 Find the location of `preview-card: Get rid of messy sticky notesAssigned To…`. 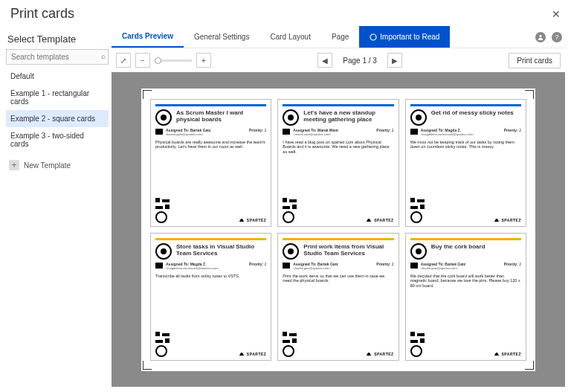

preview-card: Get rid of messy sticky notesAssigned To… is located at coordinates (465, 163).